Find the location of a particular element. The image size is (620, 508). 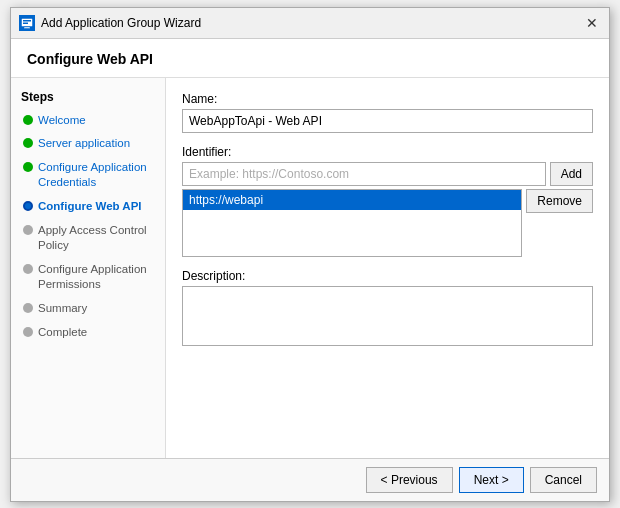

step-label-server: Server application is located at coordinates (84, 144).